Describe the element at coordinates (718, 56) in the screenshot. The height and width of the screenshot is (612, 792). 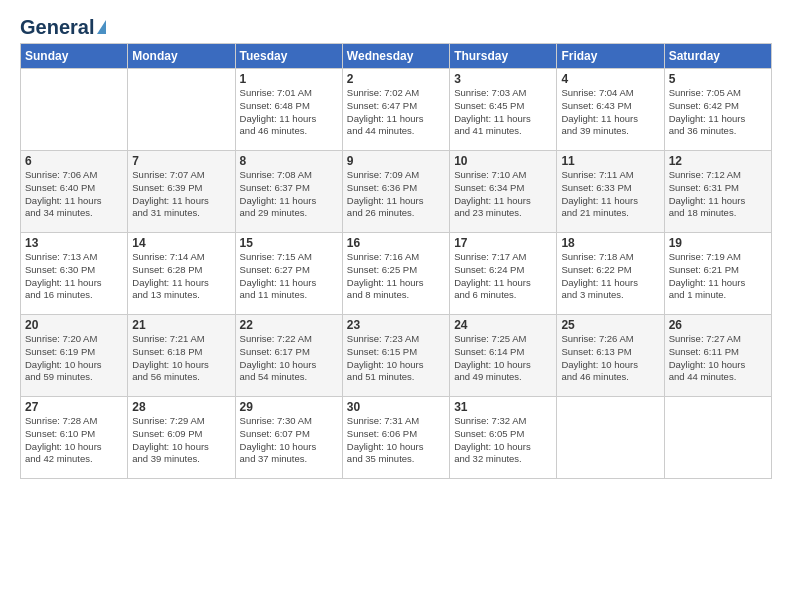
I see `col-header-saturday: Saturday` at that location.